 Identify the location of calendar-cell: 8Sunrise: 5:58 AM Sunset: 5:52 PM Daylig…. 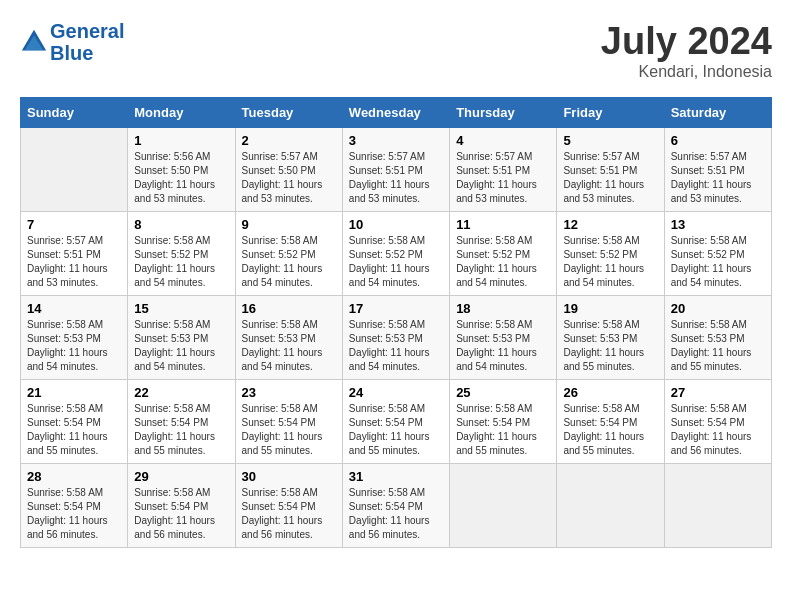
(182, 254).